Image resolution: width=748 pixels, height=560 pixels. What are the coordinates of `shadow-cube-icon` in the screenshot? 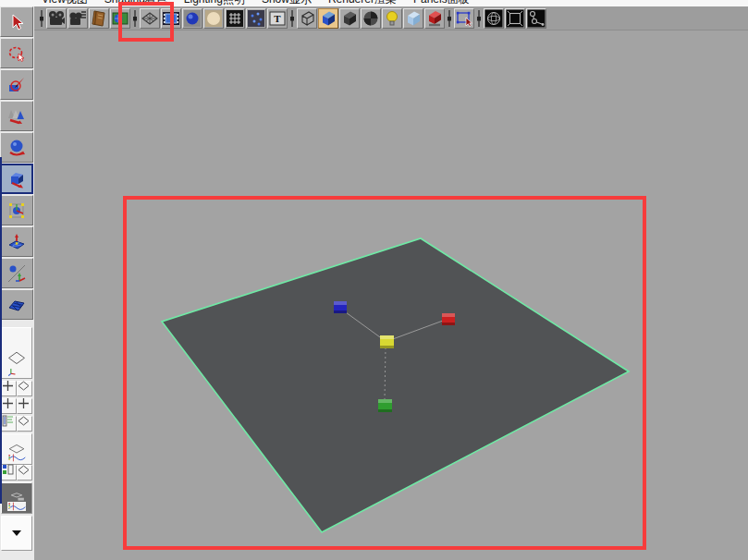 It's located at (435, 18).